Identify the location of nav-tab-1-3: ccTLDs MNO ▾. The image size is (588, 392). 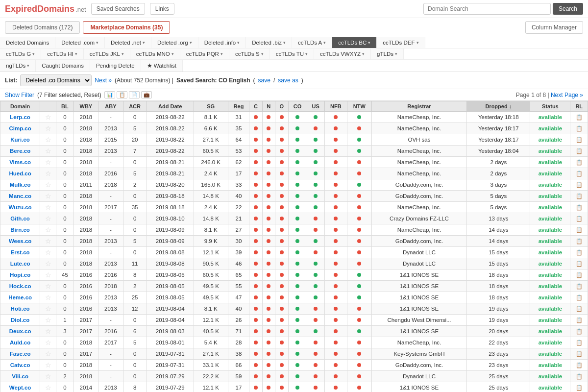
(155, 54).